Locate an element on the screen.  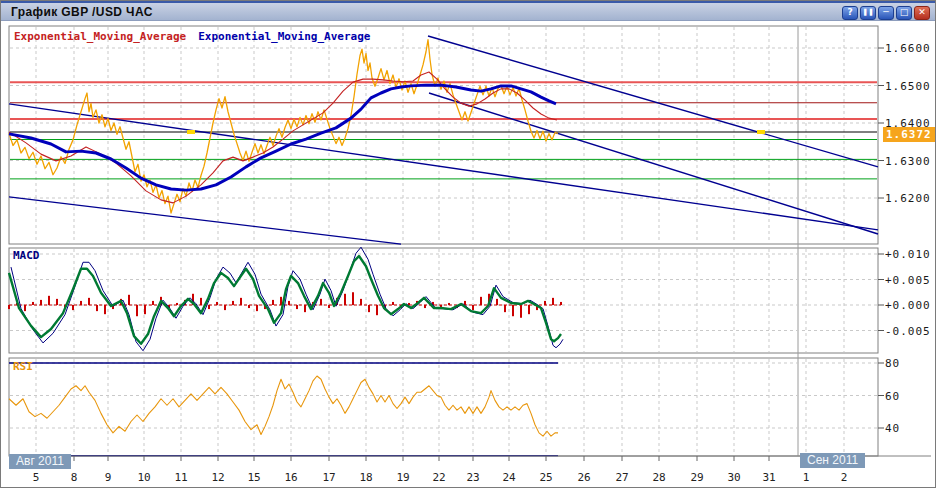
day-label: 2 is located at coordinates (844, 478).